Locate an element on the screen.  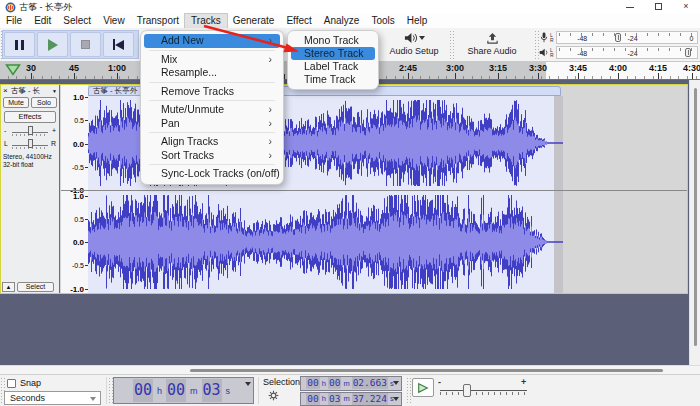
channel-divider is located at coordinates (374, 190).